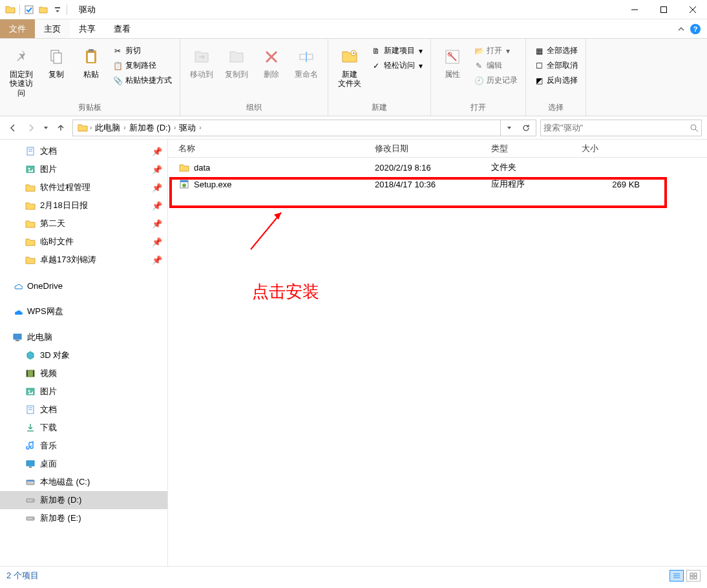 The image size is (707, 588). What do you see at coordinates (354, 29) in the screenshot?
I see `ribbon-tabs: 文件 主页 共享 查看 ?` at bounding box center [354, 29].